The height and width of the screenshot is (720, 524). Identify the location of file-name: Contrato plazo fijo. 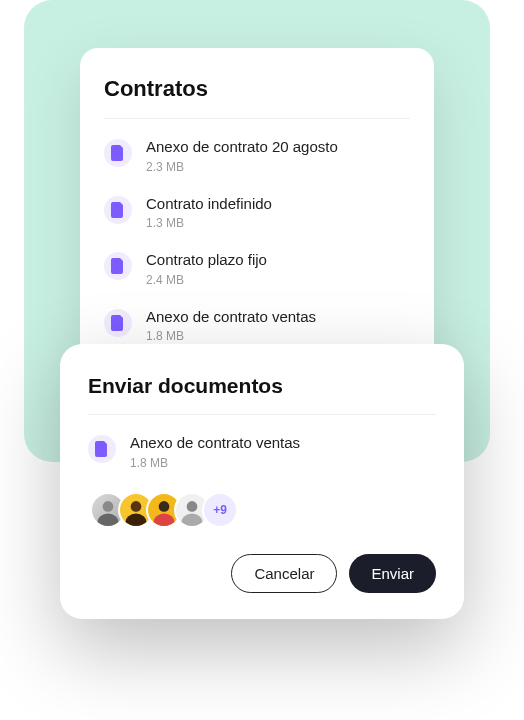
(278, 260).